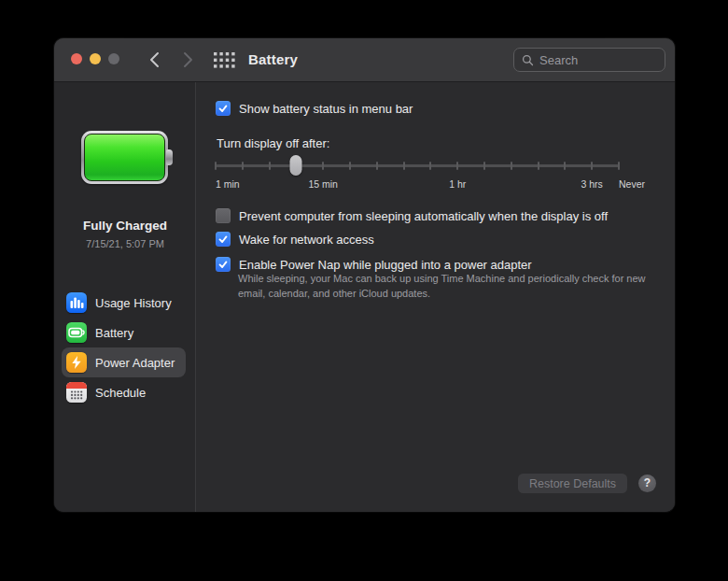 This screenshot has height=581, width=728. Describe the element at coordinates (457, 184) in the screenshot. I see `slider-tick-label: 1 hr` at that location.